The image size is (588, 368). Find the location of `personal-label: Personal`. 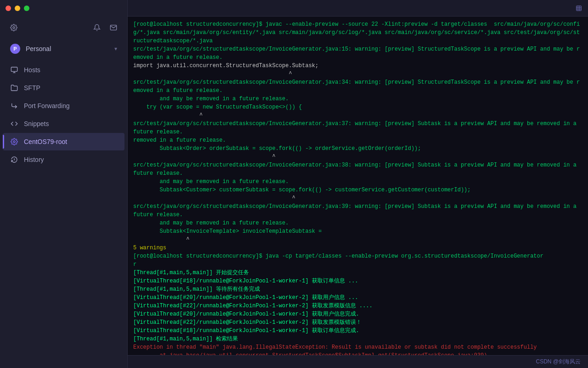

personal-label: Personal is located at coordinates (67, 49).